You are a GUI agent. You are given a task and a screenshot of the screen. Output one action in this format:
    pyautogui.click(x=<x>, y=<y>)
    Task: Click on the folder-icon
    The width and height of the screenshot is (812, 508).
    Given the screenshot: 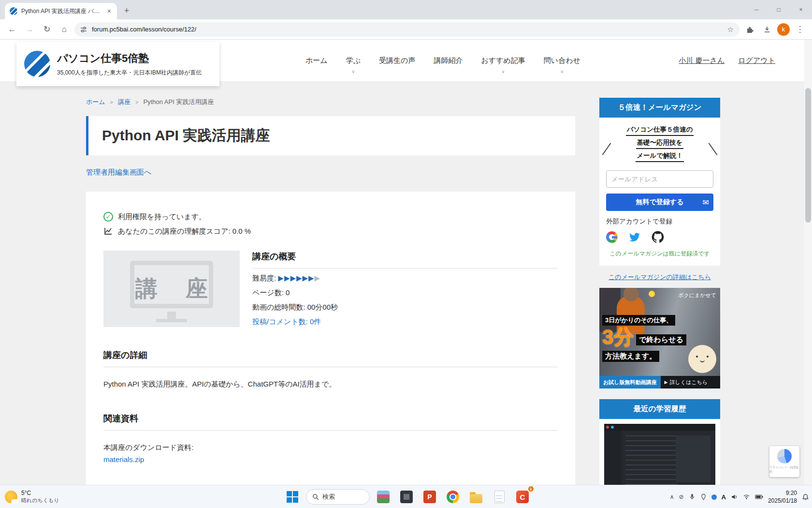 What is the action you would take?
    pyautogui.click(x=476, y=498)
    